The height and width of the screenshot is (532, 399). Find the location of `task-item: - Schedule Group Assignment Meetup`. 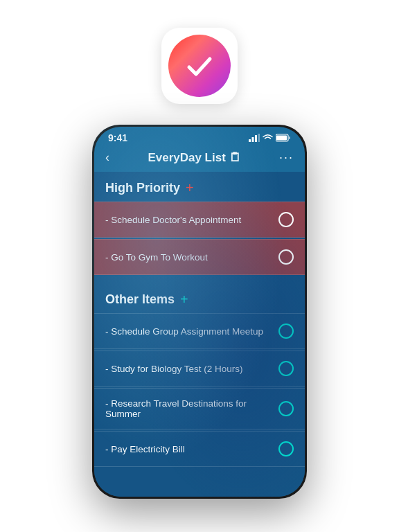

task-item: - Schedule Group Assignment Meetup is located at coordinates (200, 331).